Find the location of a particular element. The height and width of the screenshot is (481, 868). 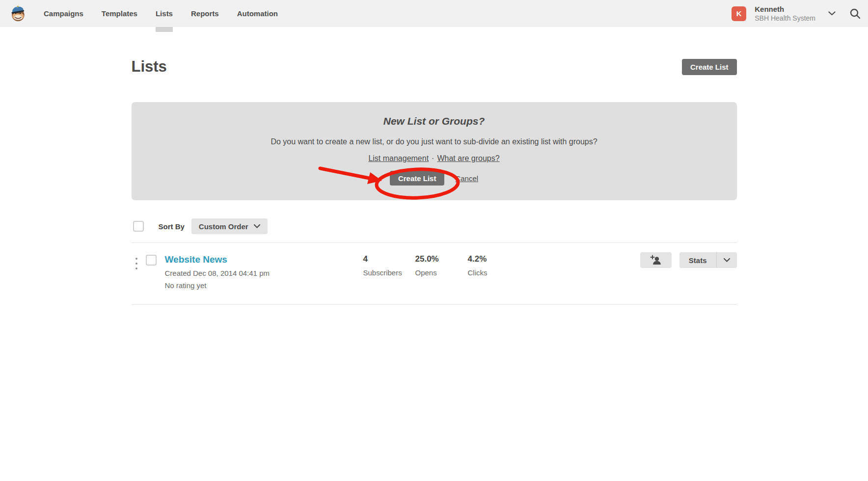

list-row: Website News Created Dec 08, 2014 04:41 … is located at coordinates (434, 274).